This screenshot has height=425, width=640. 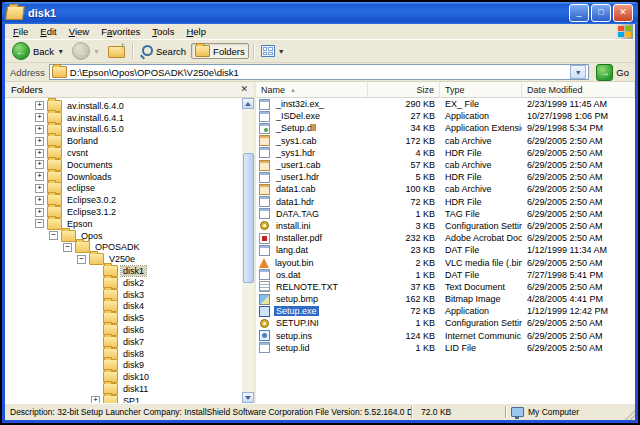 I want to click on tree-item-borland: +Borland, so click(x=124, y=141).